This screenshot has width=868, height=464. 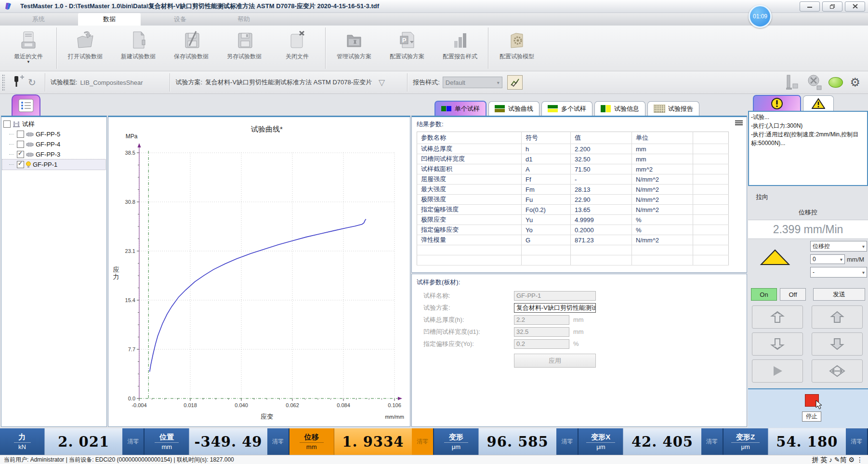 I want to click on tree-specimen-row: GF-PP-4, so click(x=54, y=145).